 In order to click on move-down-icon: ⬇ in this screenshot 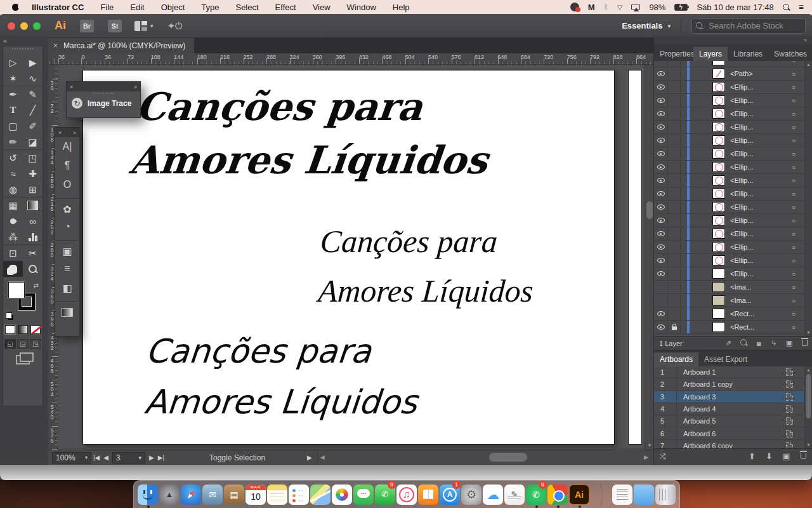, I will do `click(769, 456)`.